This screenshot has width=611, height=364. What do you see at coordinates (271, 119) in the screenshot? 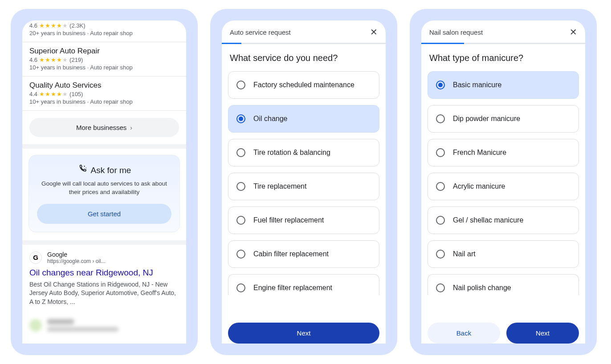
I see `option-label: Oil change` at bounding box center [271, 119].